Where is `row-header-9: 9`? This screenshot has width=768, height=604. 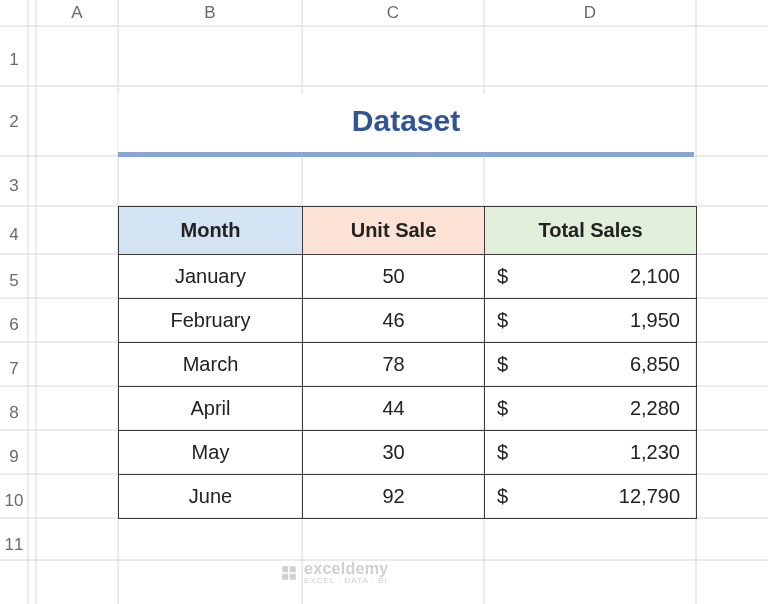 row-header-9: 9 is located at coordinates (14, 457).